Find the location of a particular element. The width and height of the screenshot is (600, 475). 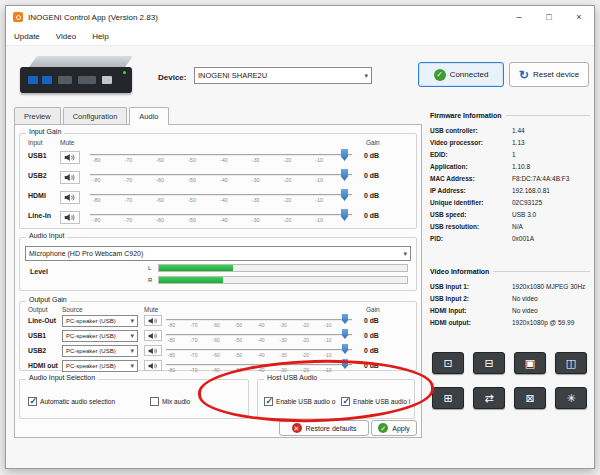

tick-label: -30 is located at coordinates (284, 355).